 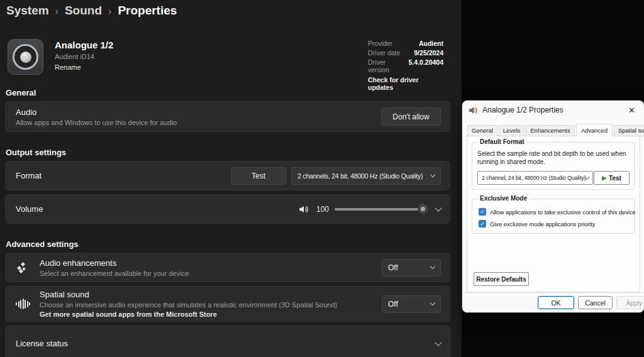 I want to click on enhancements-select: Off, so click(x=411, y=268).